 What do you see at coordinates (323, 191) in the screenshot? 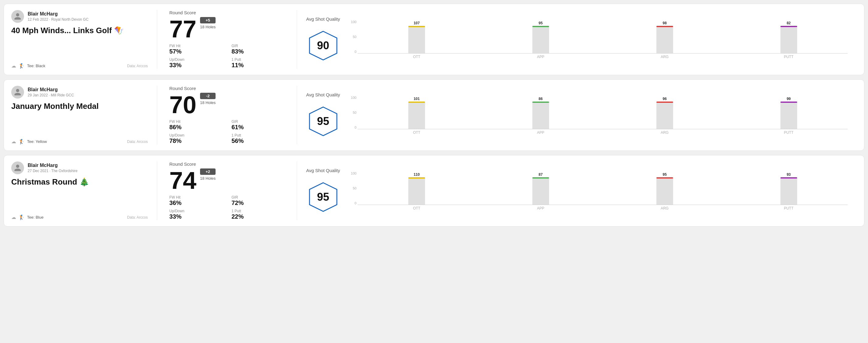
I see `avg-shot-col: Avg Shot Quality 95` at bounding box center [323, 191].